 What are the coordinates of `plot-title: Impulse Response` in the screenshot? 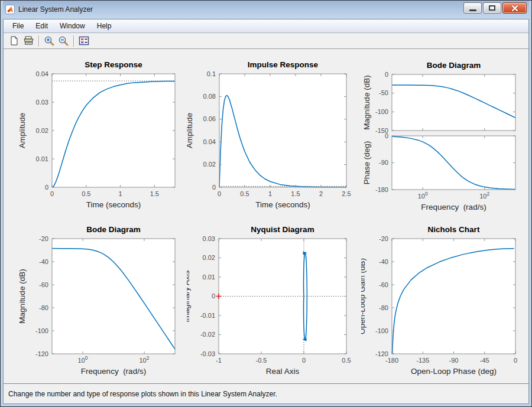 It's located at (283, 65).